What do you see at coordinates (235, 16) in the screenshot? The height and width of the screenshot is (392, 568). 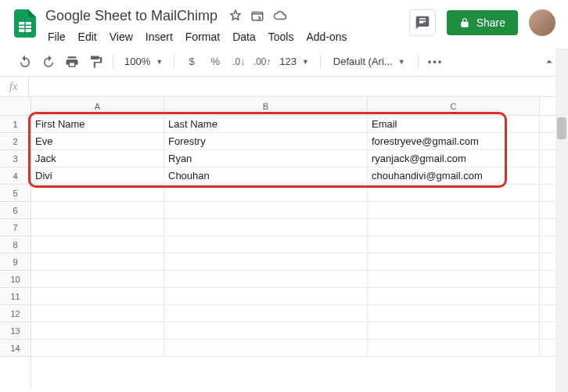 I see `star-icon` at bounding box center [235, 16].